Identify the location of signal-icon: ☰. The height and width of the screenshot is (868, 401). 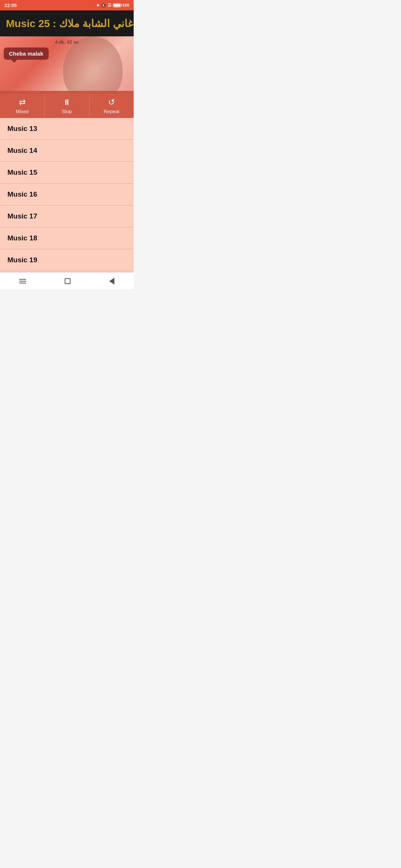
(110, 5).